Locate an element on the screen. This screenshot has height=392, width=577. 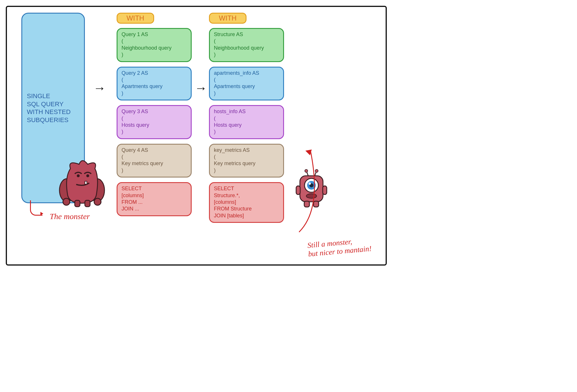
cte-query2-box: Query 2 AS ( Apartments query ) is located at coordinates (154, 84).